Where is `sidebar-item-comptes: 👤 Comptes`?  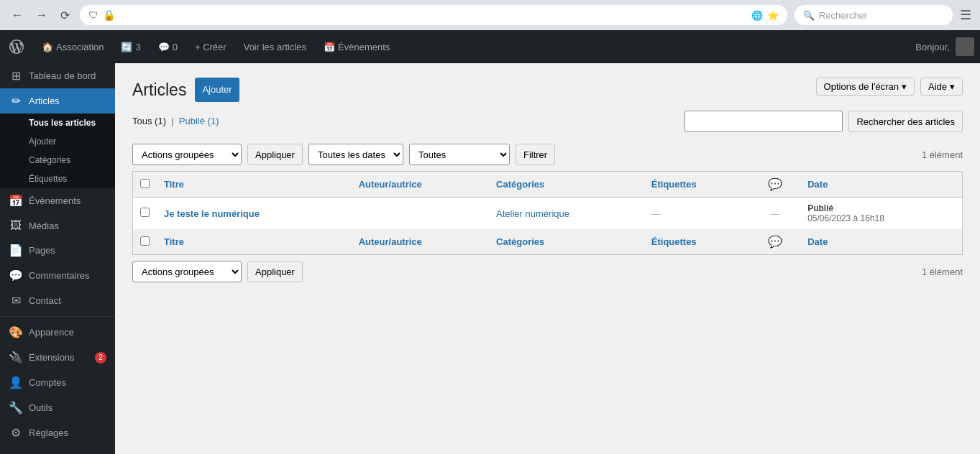 sidebar-item-comptes: 👤 Comptes is located at coordinates (58, 382).